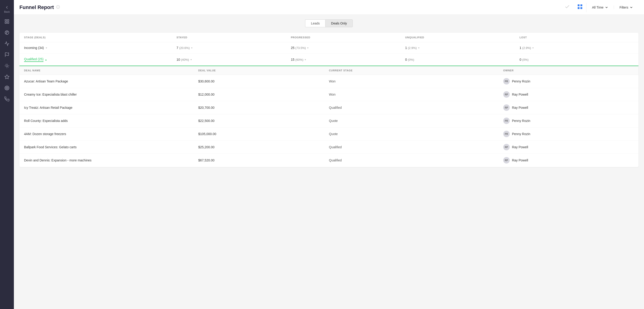 This screenshot has height=309, width=644. Describe the element at coordinates (329, 160) in the screenshot. I see `table-row: Devin and Dennis: Expansion - more machi…` at that location.